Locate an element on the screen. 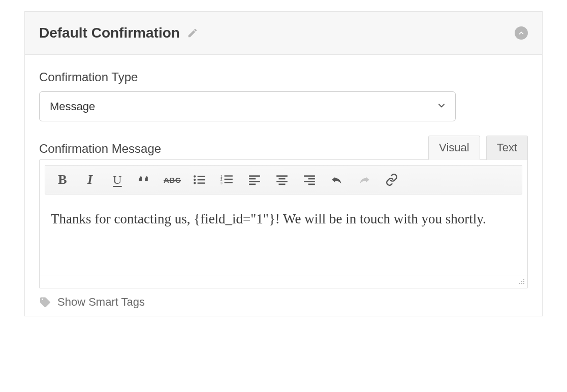 The width and height of the screenshot is (567, 392). confirmation-message-header: Confirmation Message Visual Text is located at coordinates (284, 148).